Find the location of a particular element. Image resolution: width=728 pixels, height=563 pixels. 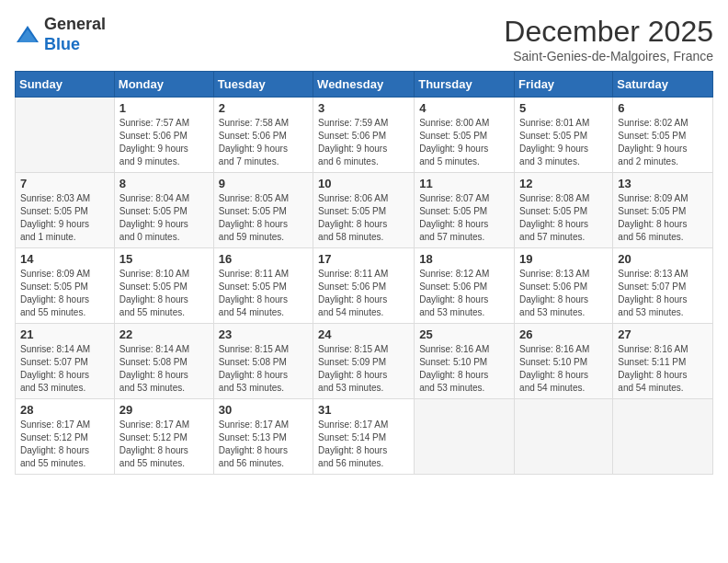

week-row-2: 7Sunrise: 8:03 AM Sunset: 5:05 PM Daylig… is located at coordinates (364, 211).